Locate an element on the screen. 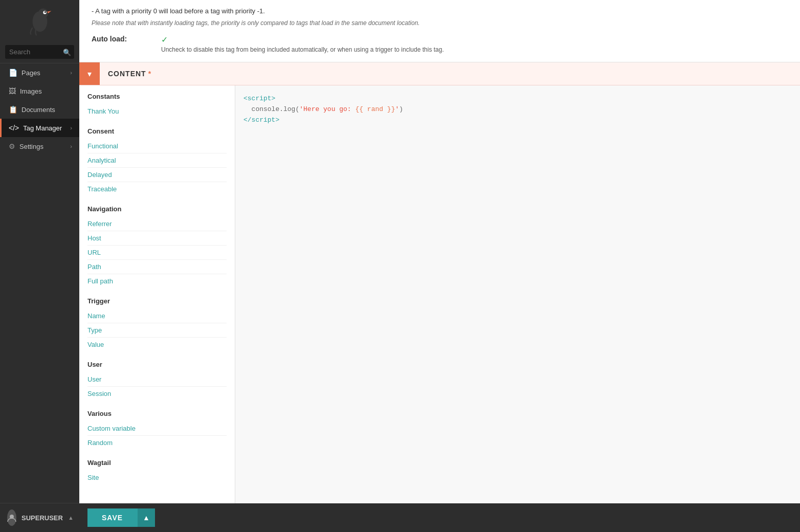  sidebar-item-pages: 📄 Pages › is located at coordinates (40, 73).